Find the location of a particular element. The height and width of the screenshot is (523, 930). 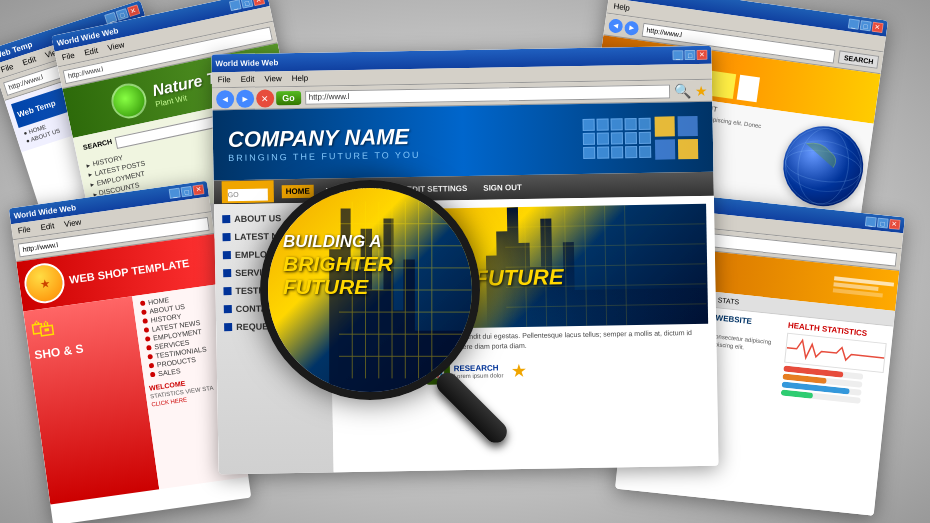

menu-file-shop: File is located at coordinates (24, 230).